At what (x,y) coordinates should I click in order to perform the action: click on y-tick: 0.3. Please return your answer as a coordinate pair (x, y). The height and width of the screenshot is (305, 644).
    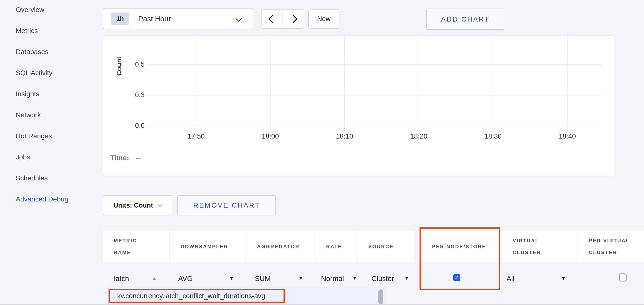
    Looking at the image, I should click on (135, 95).